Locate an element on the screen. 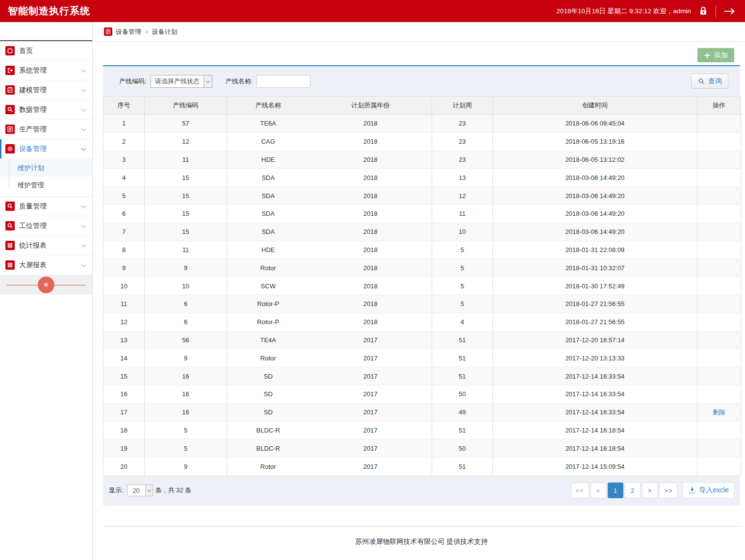 This screenshot has width=745, height=560. gear-icon is located at coordinates (10, 149).